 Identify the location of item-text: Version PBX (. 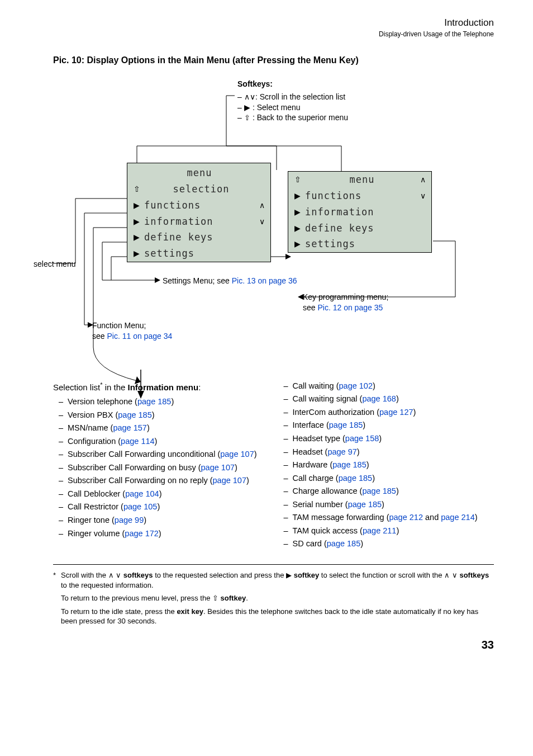
(93, 415).